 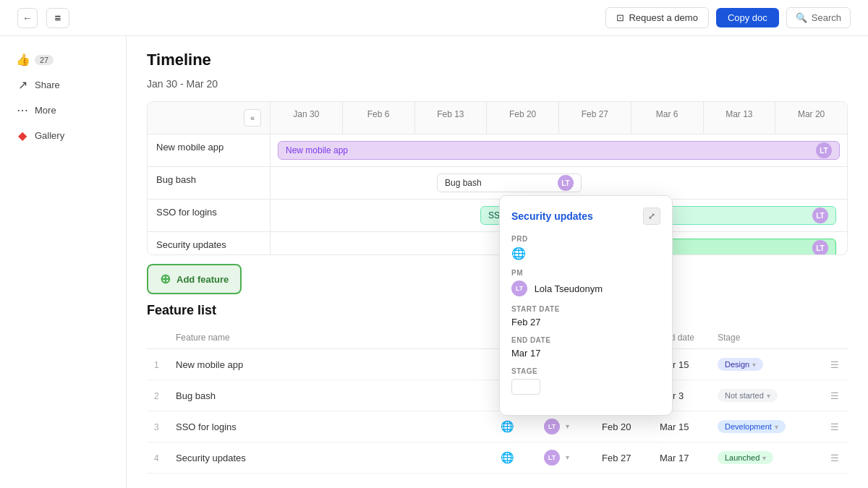 What do you see at coordinates (681, 458) in the screenshot?
I see `row-end-3: Mar 17` at bounding box center [681, 458].